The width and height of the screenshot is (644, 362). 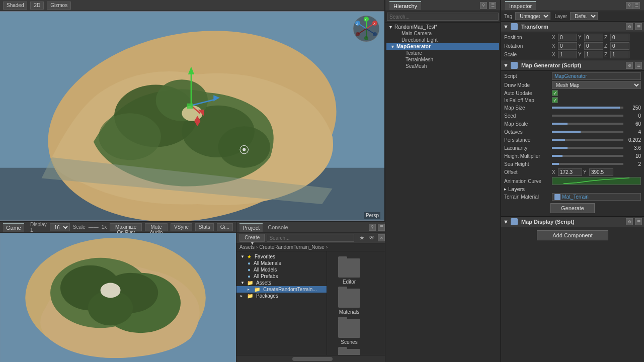 I want to click on project-tab: Project, so click(x=251, y=227).